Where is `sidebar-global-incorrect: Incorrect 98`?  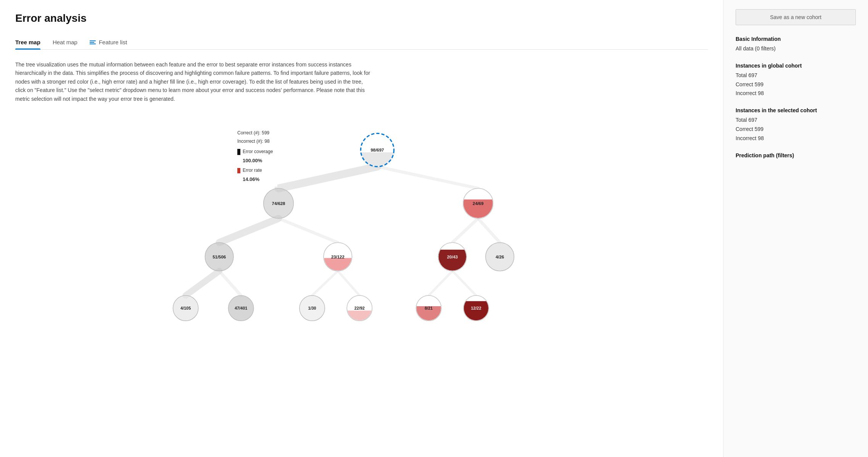
sidebar-global-incorrect: Incorrect 98 is located at coordinates (796, 94).